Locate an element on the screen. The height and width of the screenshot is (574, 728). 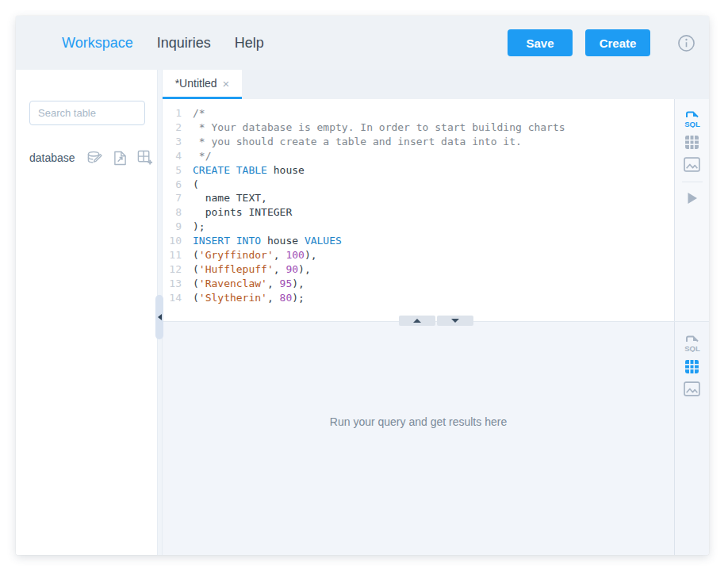
tab-title: *Untitled is located at coordinates (197, 83).